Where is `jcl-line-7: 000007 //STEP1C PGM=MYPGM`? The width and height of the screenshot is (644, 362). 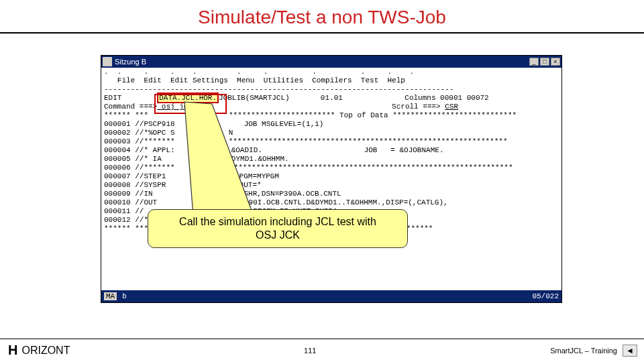 jcl-line-7: 000007 //STEP1C PGM=MYPGM is located at coordinates (331, 177).